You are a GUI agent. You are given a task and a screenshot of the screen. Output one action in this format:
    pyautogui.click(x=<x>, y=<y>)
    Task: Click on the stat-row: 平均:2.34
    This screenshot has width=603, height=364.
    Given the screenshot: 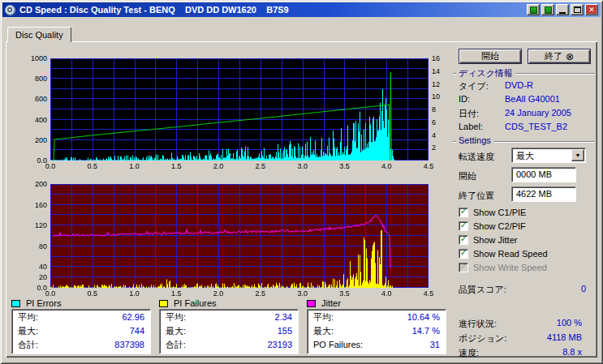 What is the action you would take?
    pyautogui.click(x=229, y=318)
    